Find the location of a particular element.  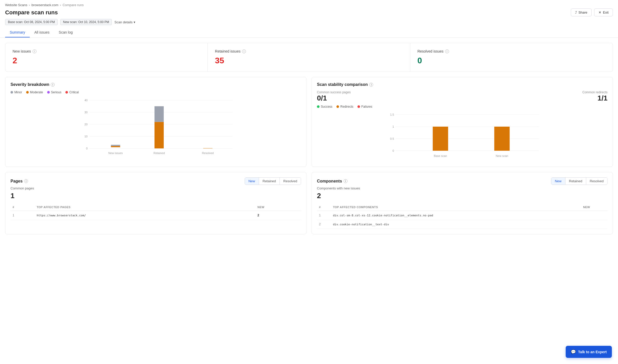

new-issues-info-icon: i is located at coordinates (34, 51).